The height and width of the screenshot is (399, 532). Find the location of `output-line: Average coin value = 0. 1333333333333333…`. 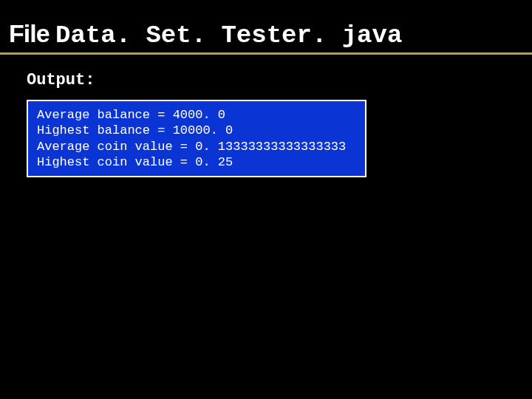

output-line: Average coin value = 0. 1333333333333333… is located at coordinates (197, 146).